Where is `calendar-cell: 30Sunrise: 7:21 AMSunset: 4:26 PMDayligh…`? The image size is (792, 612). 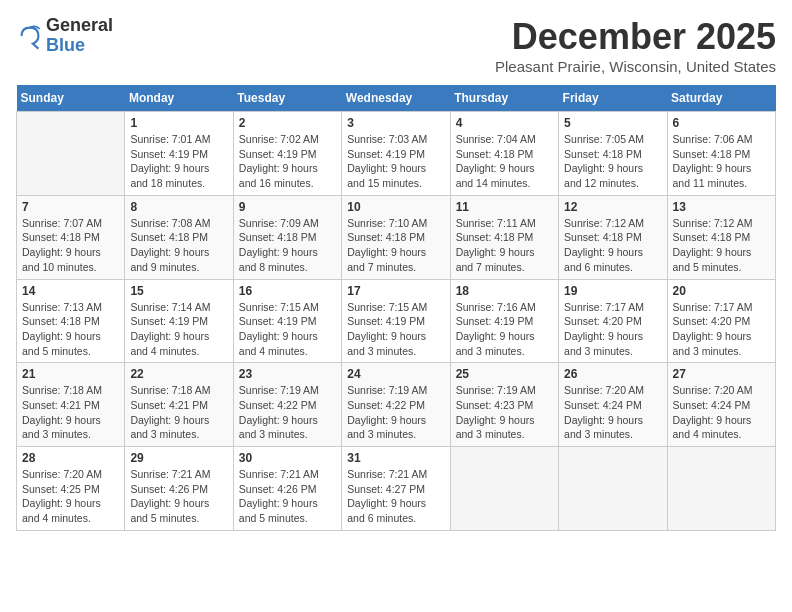
calendar-cell: 30Sunrise: 7:21 AMSunset: 4:26 PMDayligh… is located at coordinates (287, 489).